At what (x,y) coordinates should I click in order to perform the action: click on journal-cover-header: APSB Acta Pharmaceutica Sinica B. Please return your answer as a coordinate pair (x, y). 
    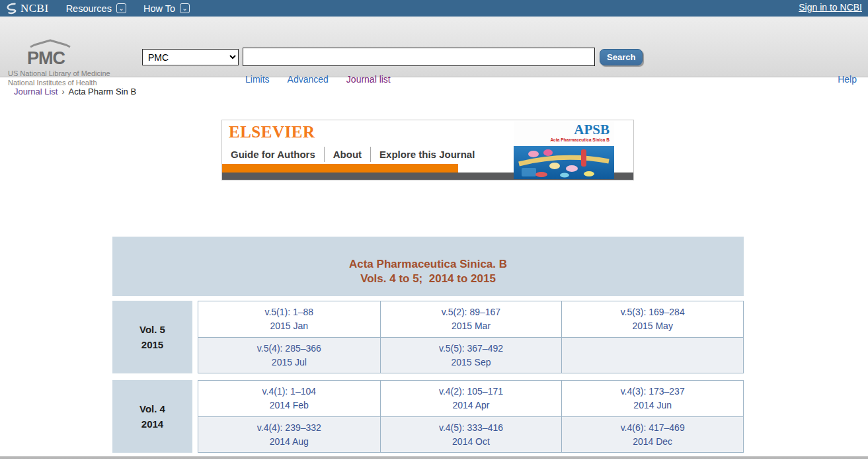
    Looking at the image, I should click on (564, 134).